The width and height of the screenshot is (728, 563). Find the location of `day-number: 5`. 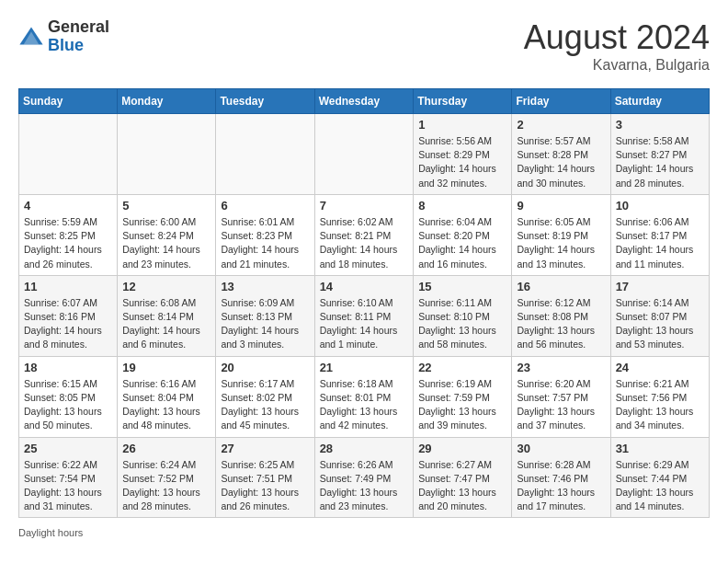

day-number: 5 is located at coordinates (166, 206).